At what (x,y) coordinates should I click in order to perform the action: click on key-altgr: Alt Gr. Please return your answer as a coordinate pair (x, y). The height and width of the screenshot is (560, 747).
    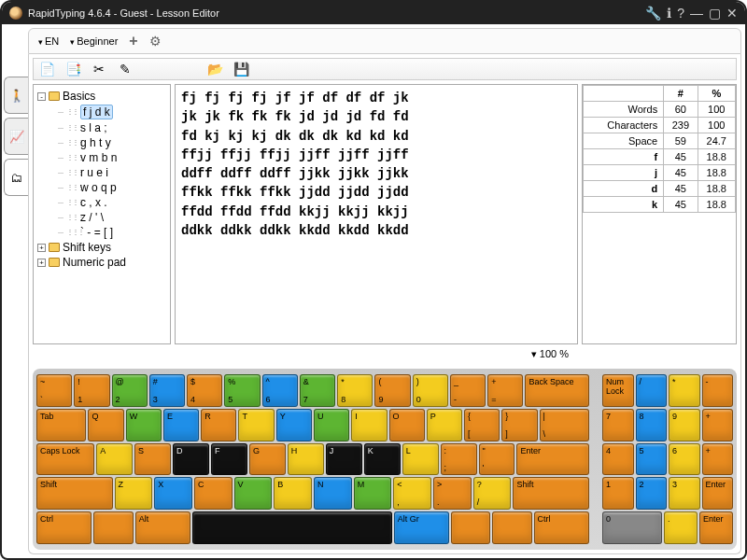
    Looking at the image, I should click on (422, 528).